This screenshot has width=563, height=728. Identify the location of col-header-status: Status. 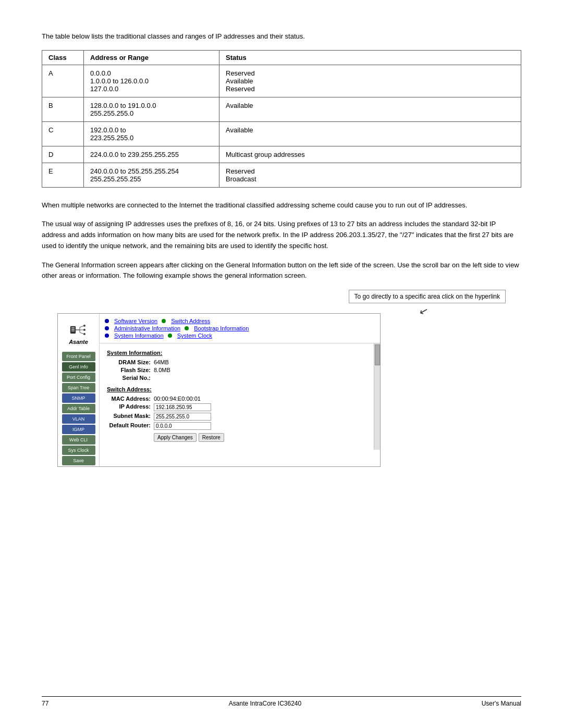
(370, 57).